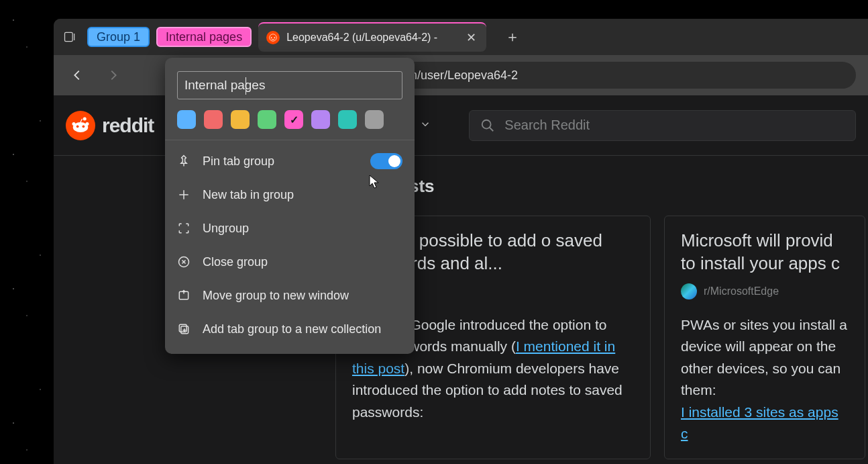  Describe the element at coordinates (77, 75) in the screenshot. I see `back-button` at that location.